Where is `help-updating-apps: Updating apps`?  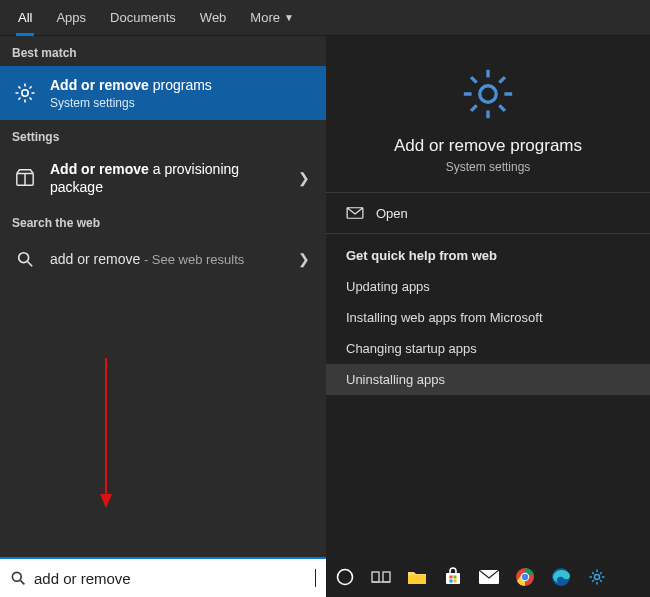
help-updating-apps: Updating apps is located at coordinates (488, 286).